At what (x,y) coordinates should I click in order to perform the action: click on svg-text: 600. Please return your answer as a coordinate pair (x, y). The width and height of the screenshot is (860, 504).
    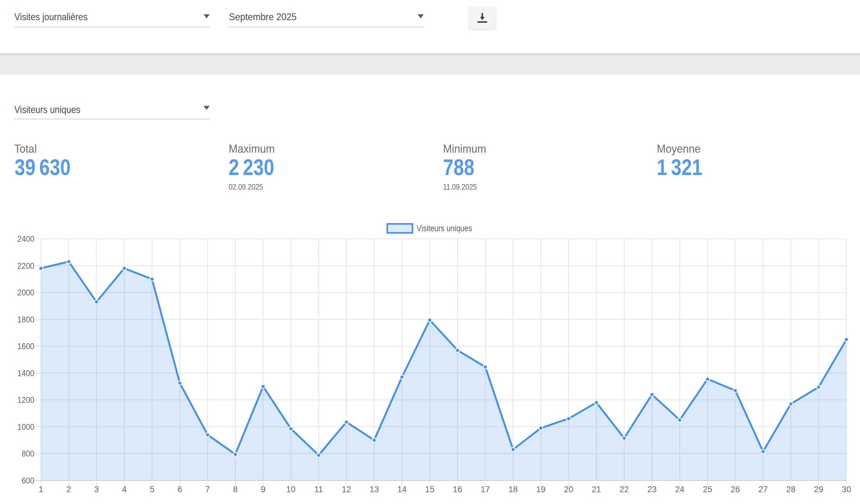
    Looking at the image, I should click on (28, 480).